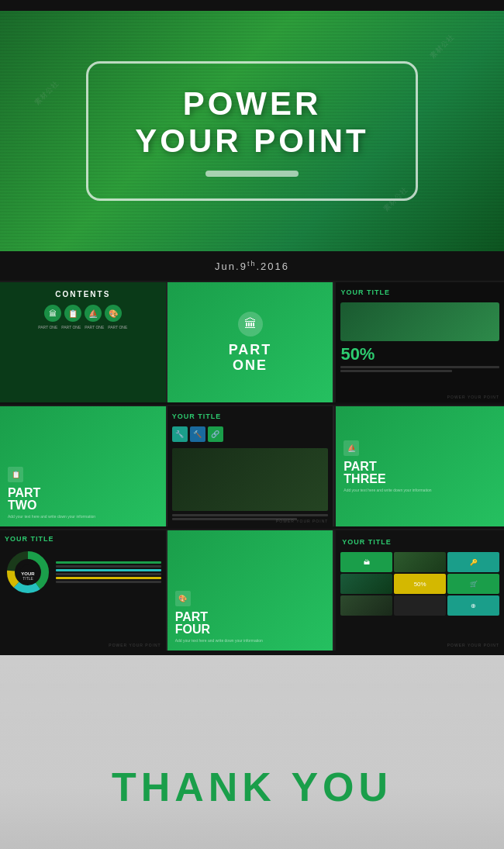 This screenshot has height=849, width=504. What do you see at coordinates (302, 521) in the screenshot?
I see `watermark-slide2: POWER YOUR POINT` at bounding box center [302, 521].